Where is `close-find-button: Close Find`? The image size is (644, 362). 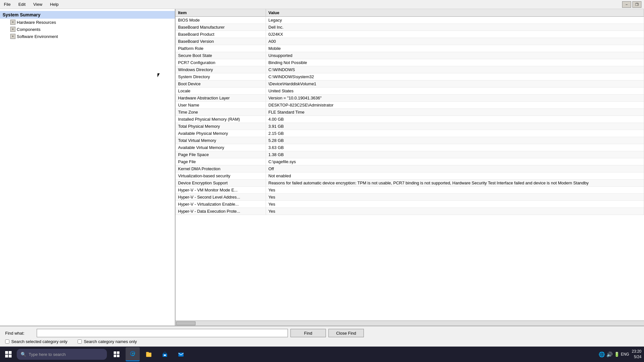
close-find-button: Close Find is located at coordinates (346, 333).